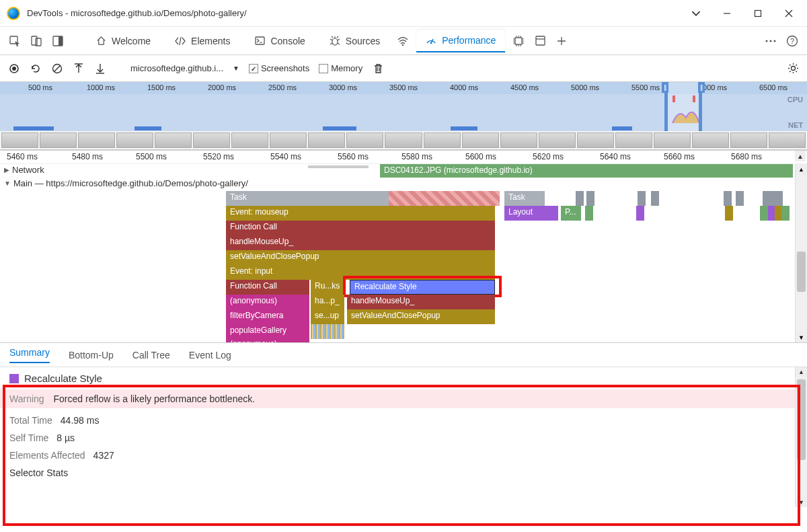 The height and width of the screenshot is (532, 807). What do you see at coordinates (540, 41) in the screenshot?
I see `application-icon` at bounding box center [540, 41].